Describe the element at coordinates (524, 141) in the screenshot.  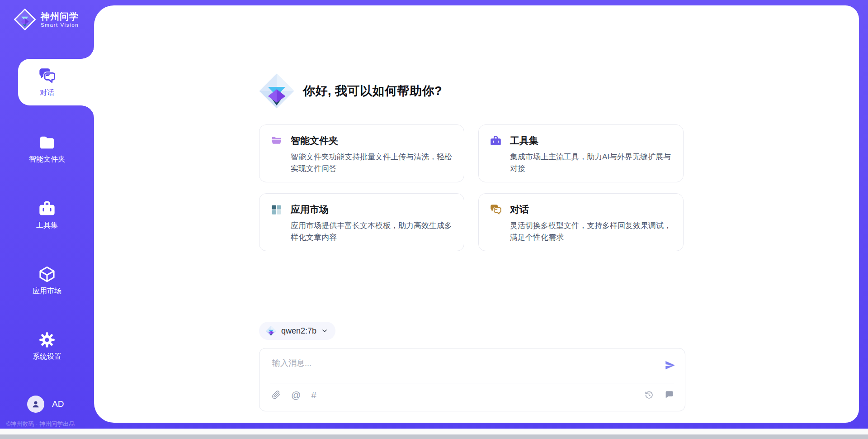
I see `card-title: 工具集` at that location.